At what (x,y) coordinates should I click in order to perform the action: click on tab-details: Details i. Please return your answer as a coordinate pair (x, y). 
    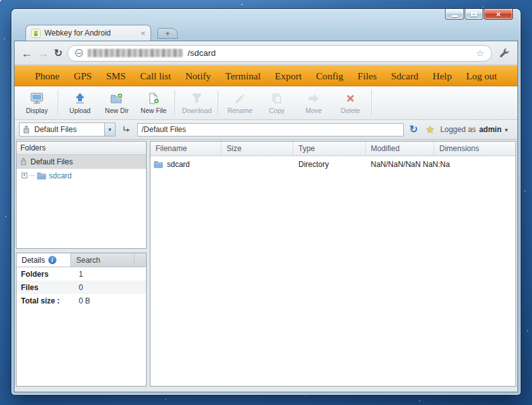
    Looking at the image, I should click on (44, 260).